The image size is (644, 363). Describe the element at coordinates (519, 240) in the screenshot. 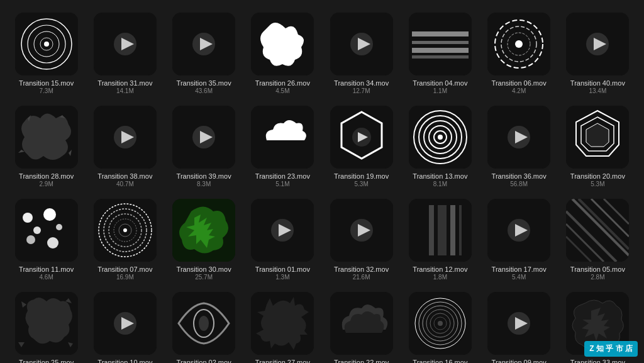

I see `list-item: Transition 17.mov5.4M` at that location.